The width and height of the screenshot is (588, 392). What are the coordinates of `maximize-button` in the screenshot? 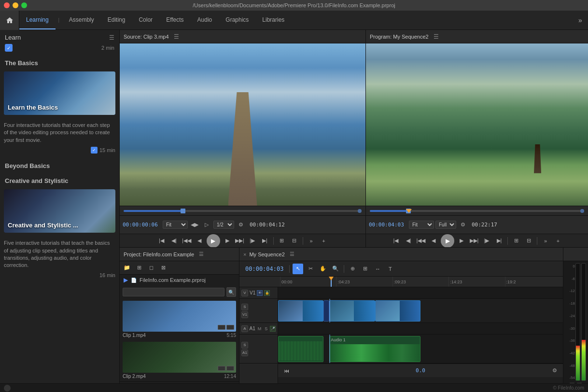 It's located at (24, 5).